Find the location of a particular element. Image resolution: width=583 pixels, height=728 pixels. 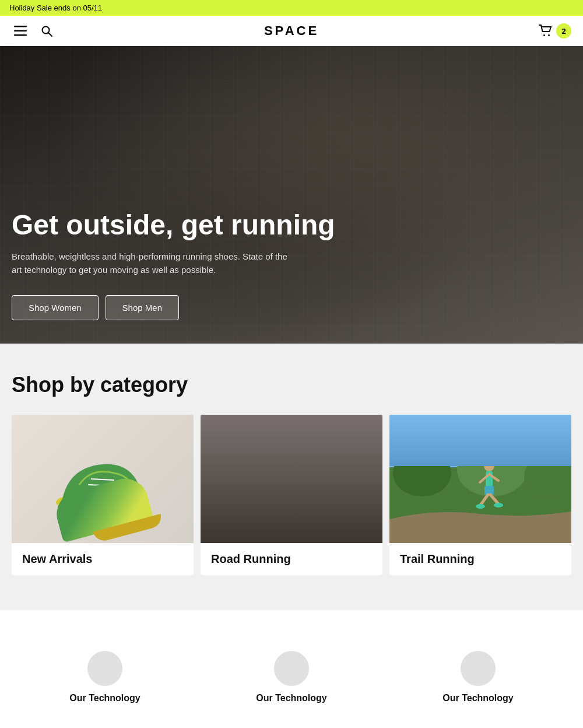

cart-icon is located at coordinates (546, 31).